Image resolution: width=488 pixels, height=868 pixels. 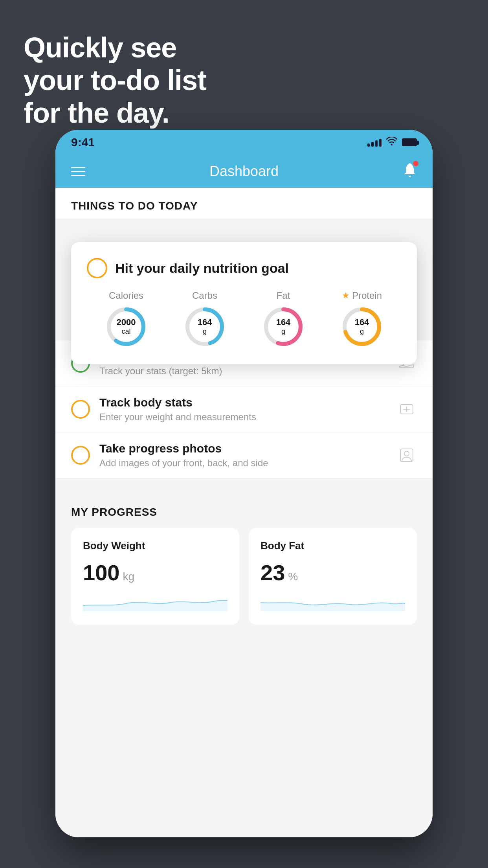 What do you see at coordinates (333, 546) in the screenshot?
I see `body-fat-card-title: Body Fat` at bounding box center [333, 546].